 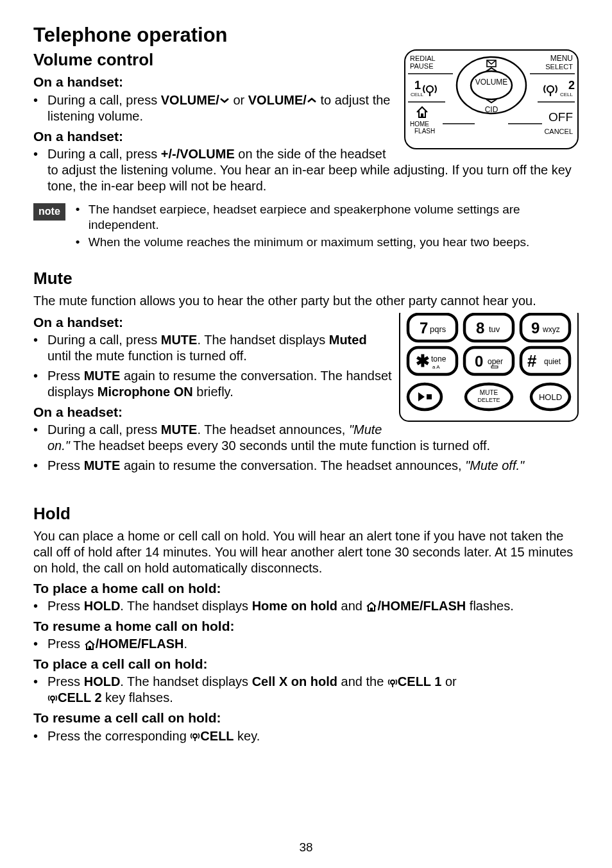 I want to click on svg-text: PAUSE, so click(x=421, y=66).